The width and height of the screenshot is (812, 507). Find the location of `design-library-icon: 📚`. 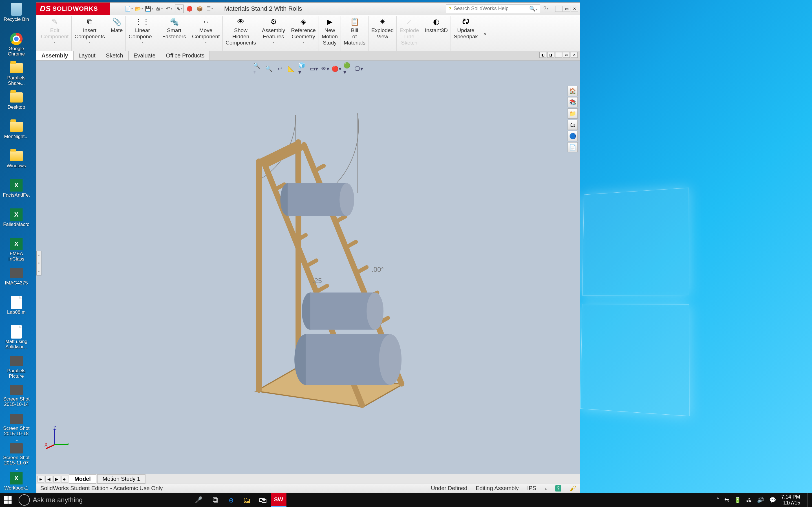

design-library-icon: 📚 is located at coordinates (572, 102).